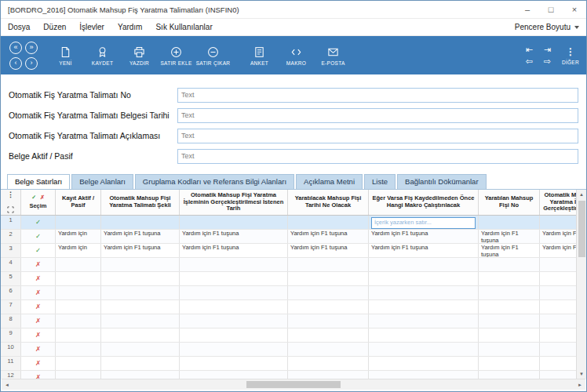  What do you see at coordinates (424, 223) in the screenshot?
I see `inline-edit-placeholder: İçerik yazarken satır...` at bounding box center [424, 223].